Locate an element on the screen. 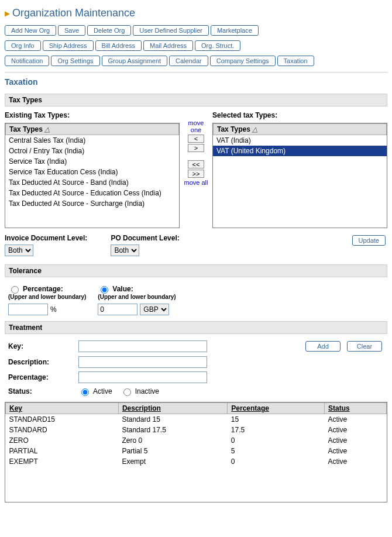  description-label: Description: is located at coordinates (40, 362).